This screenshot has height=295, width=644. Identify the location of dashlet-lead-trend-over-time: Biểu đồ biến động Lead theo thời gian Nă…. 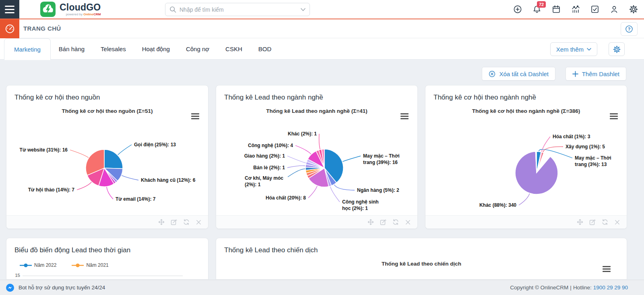
(107, 259).